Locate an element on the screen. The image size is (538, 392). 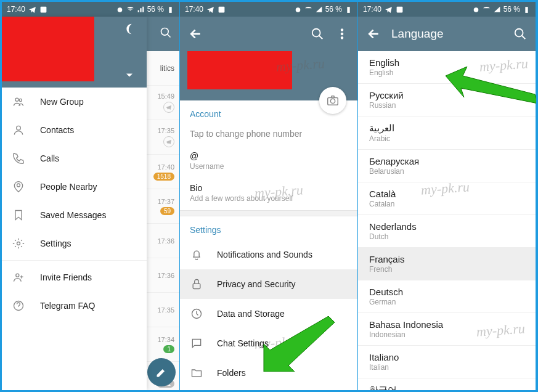
language-native: Deutsch is located at coordinates (447, 292).